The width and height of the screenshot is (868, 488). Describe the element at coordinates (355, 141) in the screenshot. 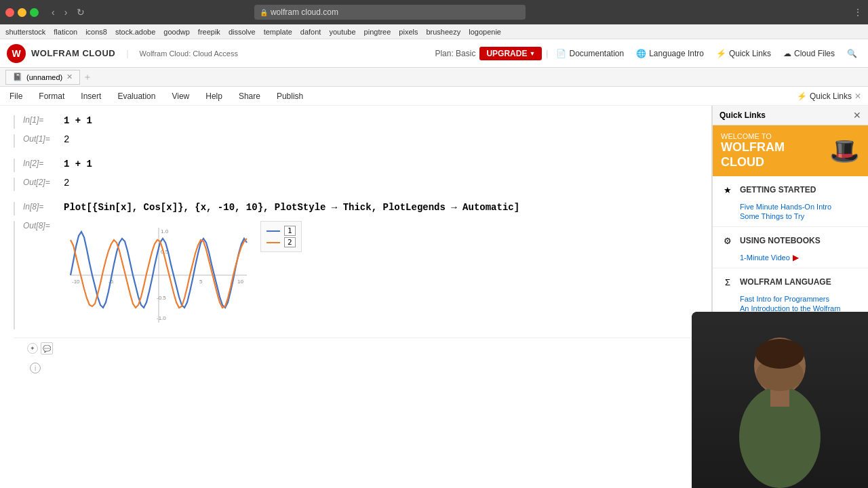

I see `cell-out-1: Out[1]= 2` at that location.